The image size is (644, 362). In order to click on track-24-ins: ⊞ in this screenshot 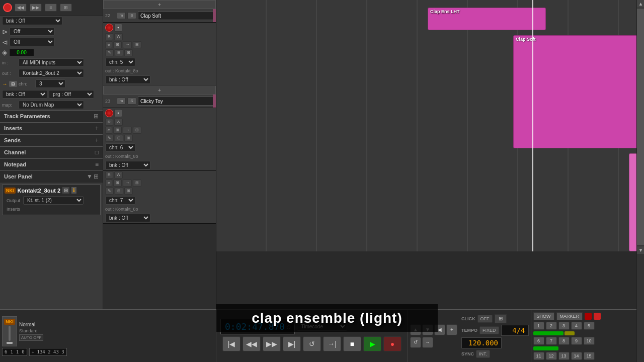, I will do `click(118, 183)`.